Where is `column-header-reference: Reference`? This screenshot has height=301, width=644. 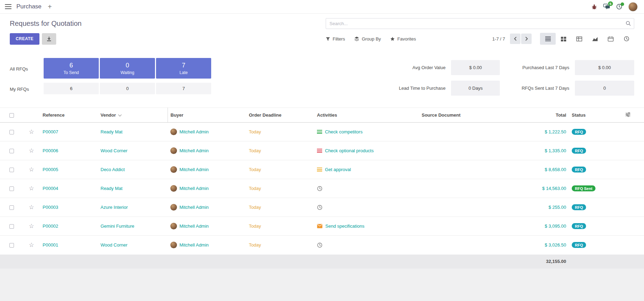 column-header-reference: Reference is located at coordinates (69, 115).